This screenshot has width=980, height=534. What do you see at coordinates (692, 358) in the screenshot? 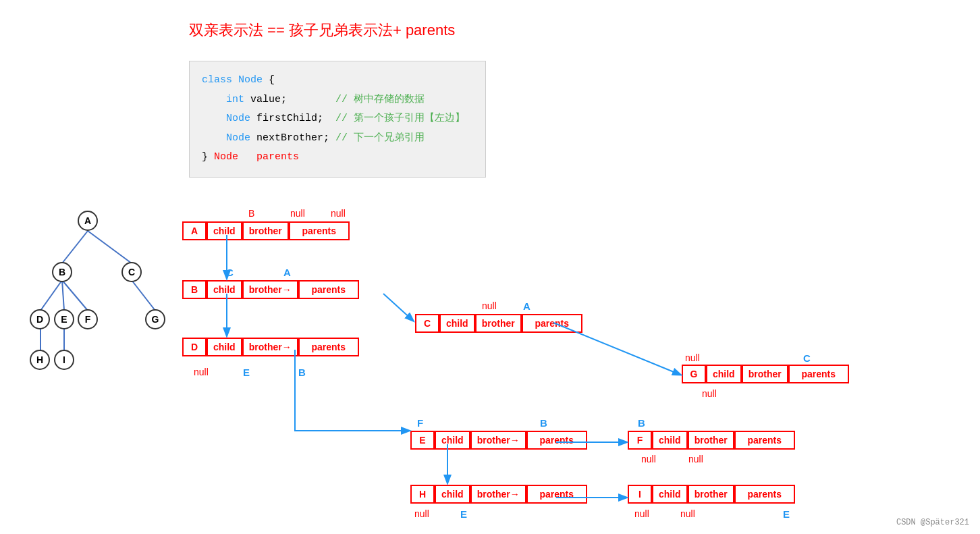
I see `g-child-null: null` at bounding box center [692, 358].